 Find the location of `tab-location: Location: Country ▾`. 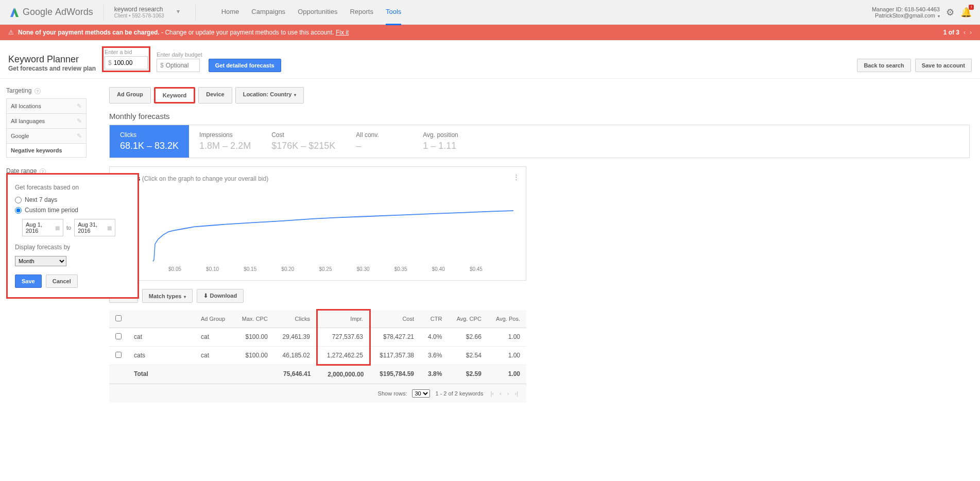

tab-location: Location: Country ▾ is located at coordinates (270, 95).